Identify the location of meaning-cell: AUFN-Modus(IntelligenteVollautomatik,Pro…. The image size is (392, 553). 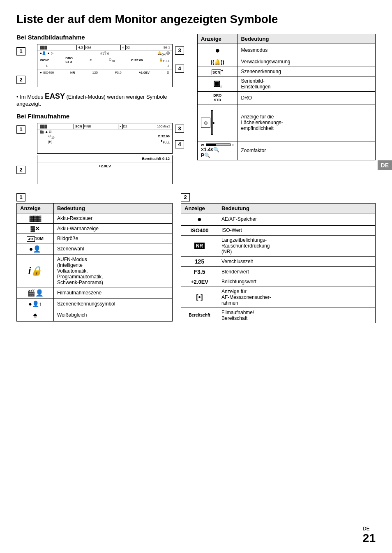
(113, 271).